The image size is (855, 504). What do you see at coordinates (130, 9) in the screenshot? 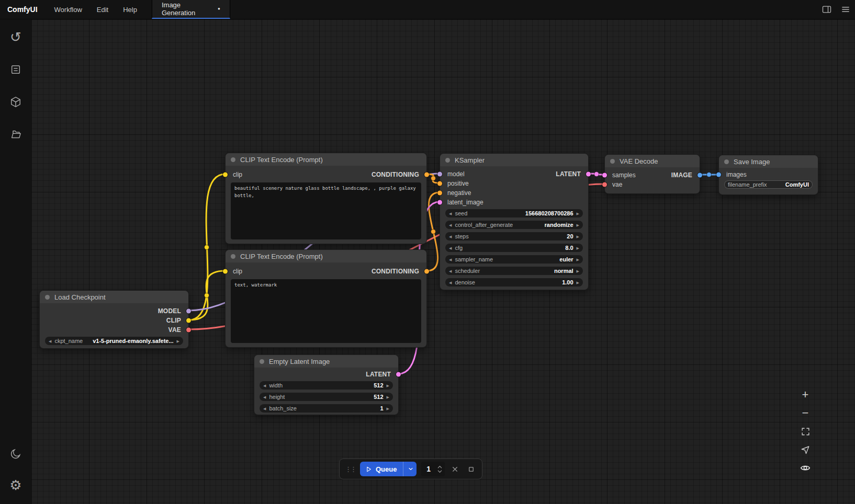
I see `menu-help: Help` at bounding box center [130, 9].